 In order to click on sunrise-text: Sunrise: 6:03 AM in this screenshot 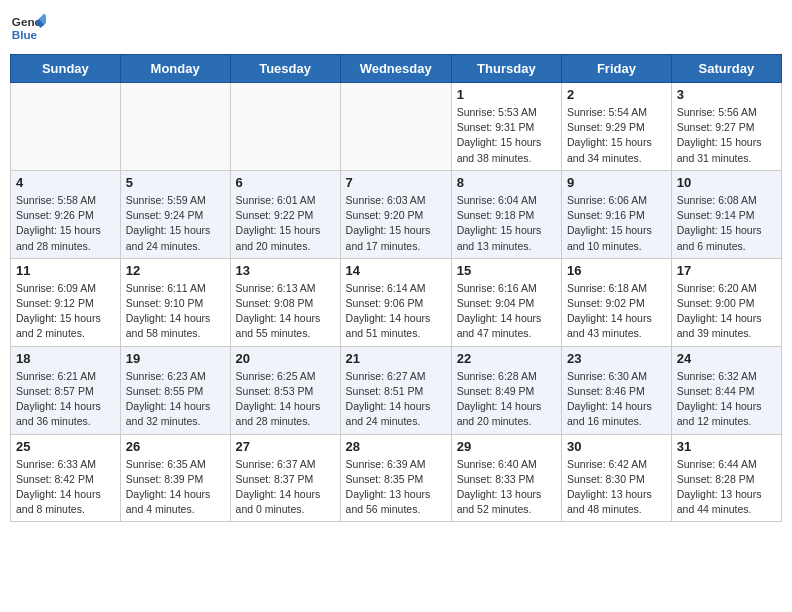, I will do `click(386, 200)`.